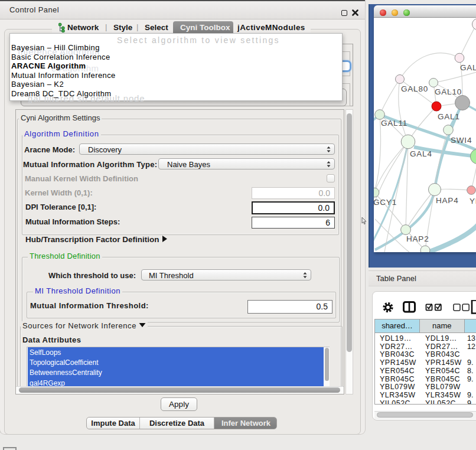  I want to click on svg-text: GAL7, so click(468, 67).